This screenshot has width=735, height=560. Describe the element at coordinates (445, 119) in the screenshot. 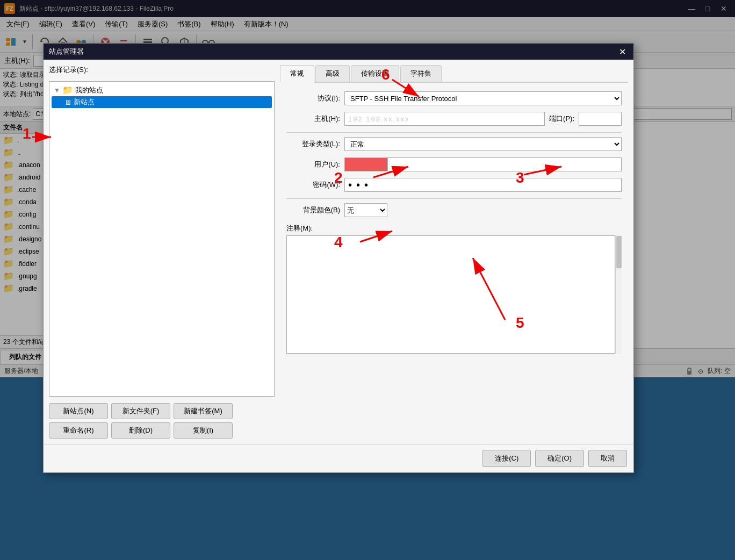

I see `host-field` at that location.